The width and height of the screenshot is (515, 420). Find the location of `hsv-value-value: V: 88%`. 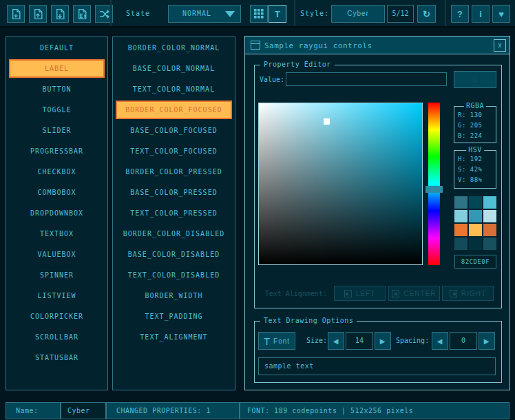

hsv-value-value: V: 88% is located at coordinates (476, 180).